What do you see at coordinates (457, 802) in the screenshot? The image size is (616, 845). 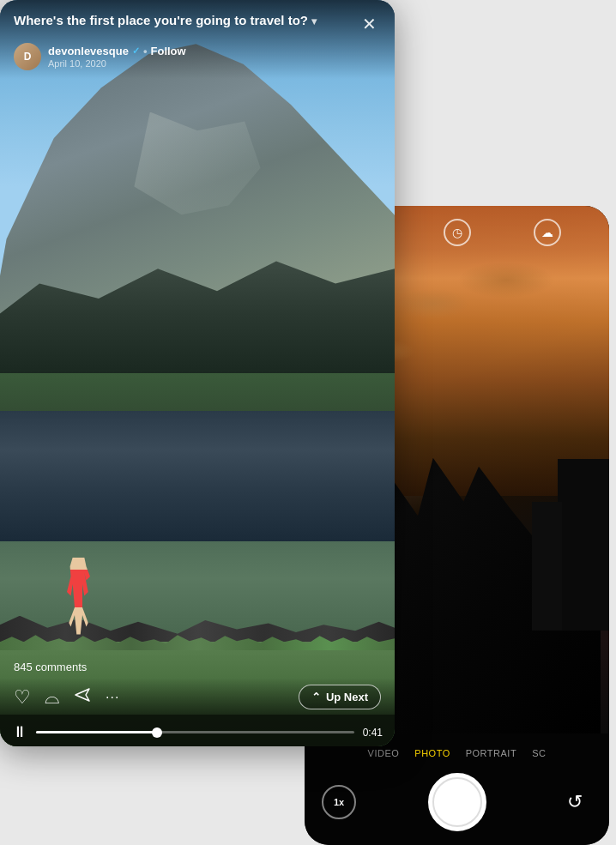 I see `shutter-inner` at bounding box center [457, 802].